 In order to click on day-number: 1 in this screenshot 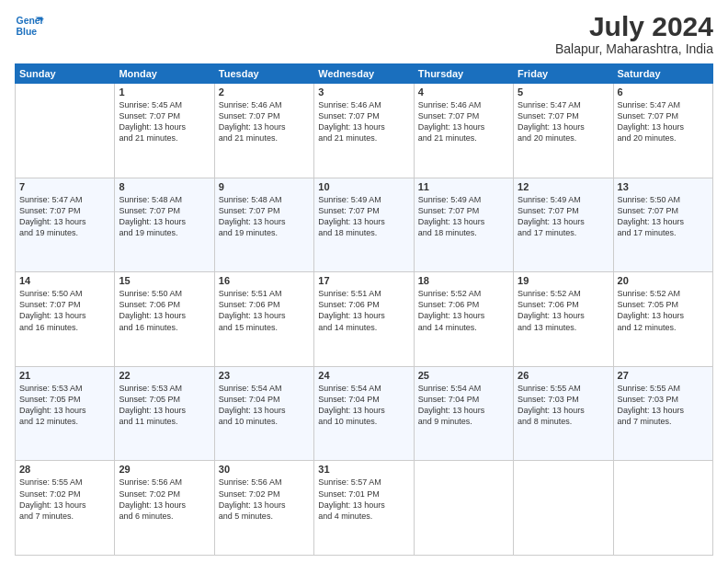, I will do `click(164, 92)`.